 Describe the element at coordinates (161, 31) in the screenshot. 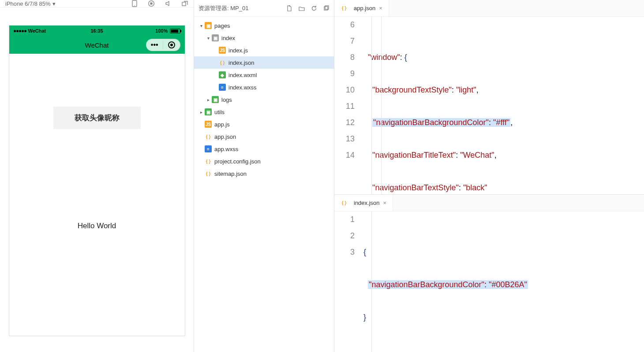

I see `battery-pct: 100%` at that location.